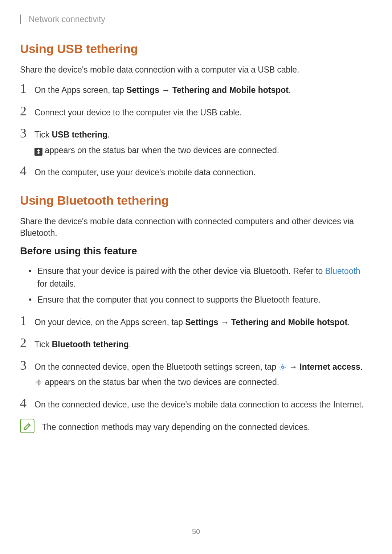 This screenshot has width=392, height=554. What do you see at coordinates (192, 112) in the screenshot?
I see `usb-step-2: 2 Connect your device to the computer vi…` at bounding box center [192, 112].